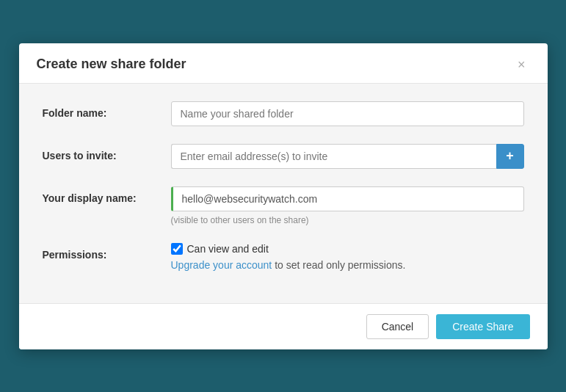 The image size is (566, 392). Describe the element at coordinates (348, 156) in the screenshot. I see `users-to-invite-wrap: +` at that location.